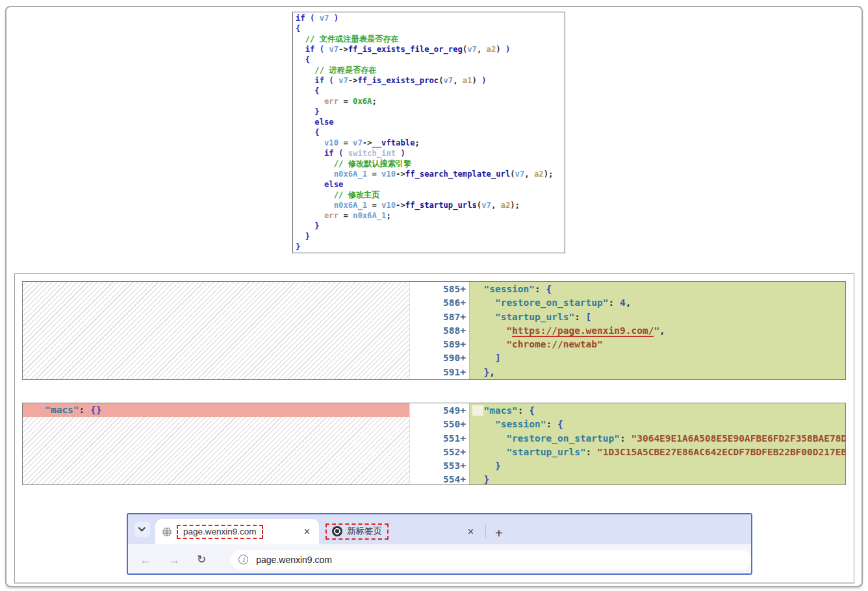  Describe the element at coordinates (364, 531) in the screenshot. I see `tab2-title: 新标签页` at that location.